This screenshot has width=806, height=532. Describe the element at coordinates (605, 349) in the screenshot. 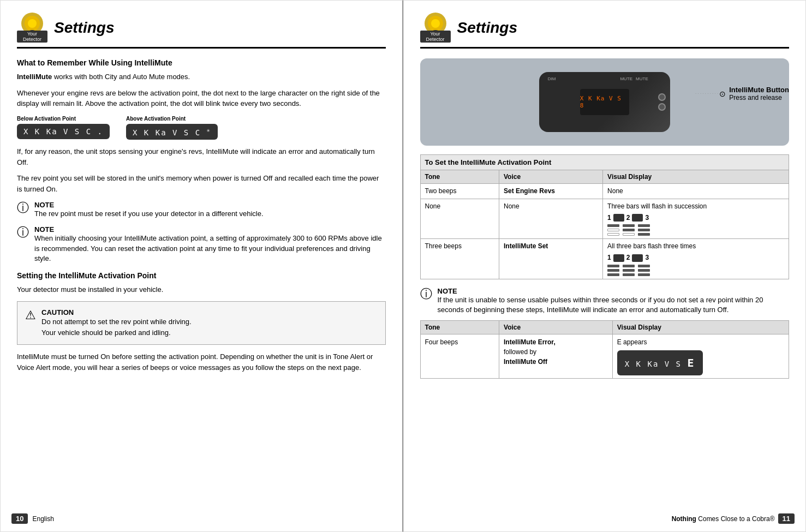

I see `error-table: Tone Voice Visual Display Four beeps Int…` at that location.